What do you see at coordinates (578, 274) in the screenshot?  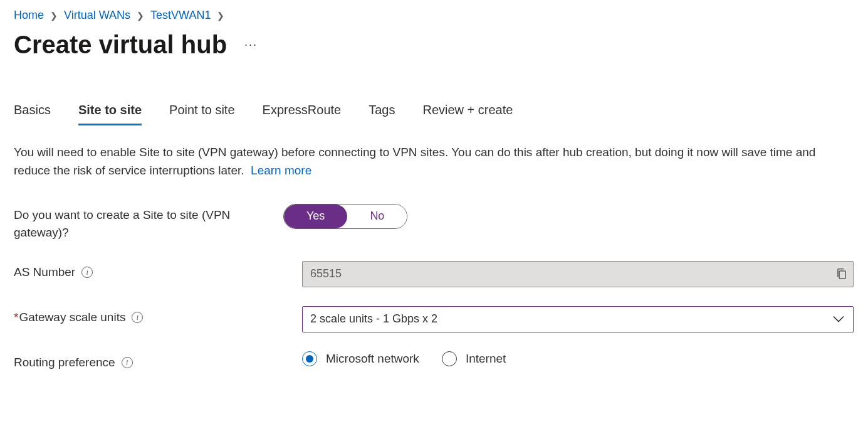 I see `as-number-input` at bounding box center [578, 274].